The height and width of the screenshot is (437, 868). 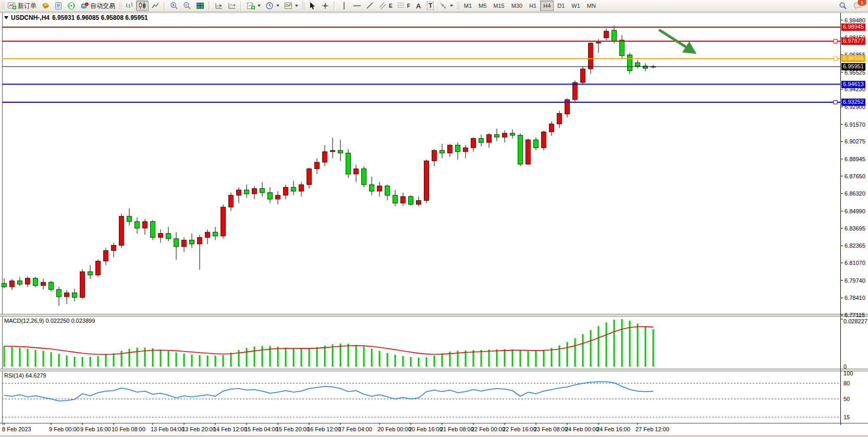 What do you see at coordinates (676, 41) in the screenshot?
I see `trend-arrow-annotation` at bounding box center [676, 41].